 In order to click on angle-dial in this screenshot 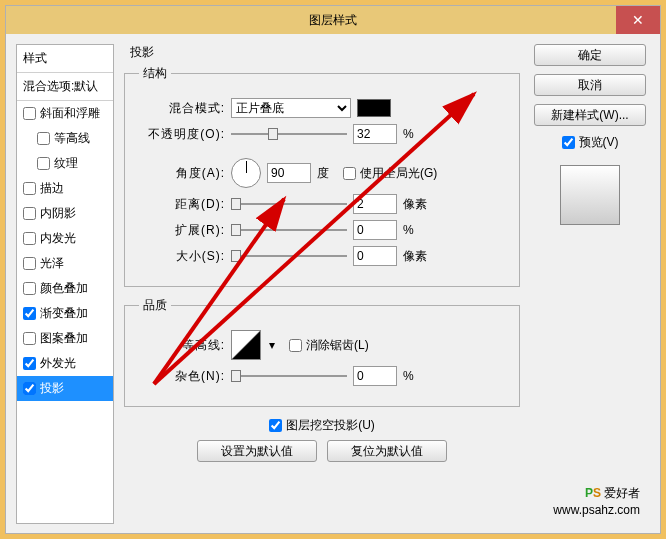, I will do `click(246, 173)`.